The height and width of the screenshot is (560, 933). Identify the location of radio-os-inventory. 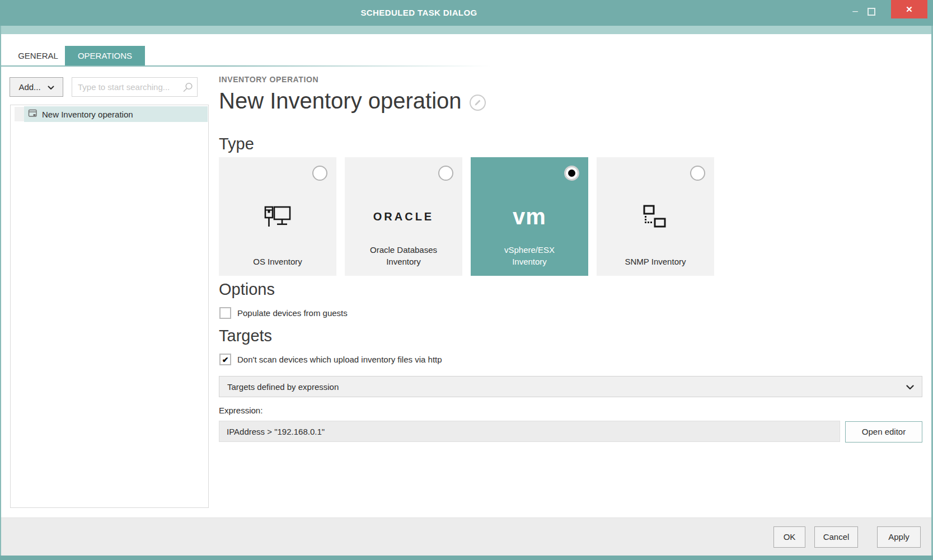
(320, 173).